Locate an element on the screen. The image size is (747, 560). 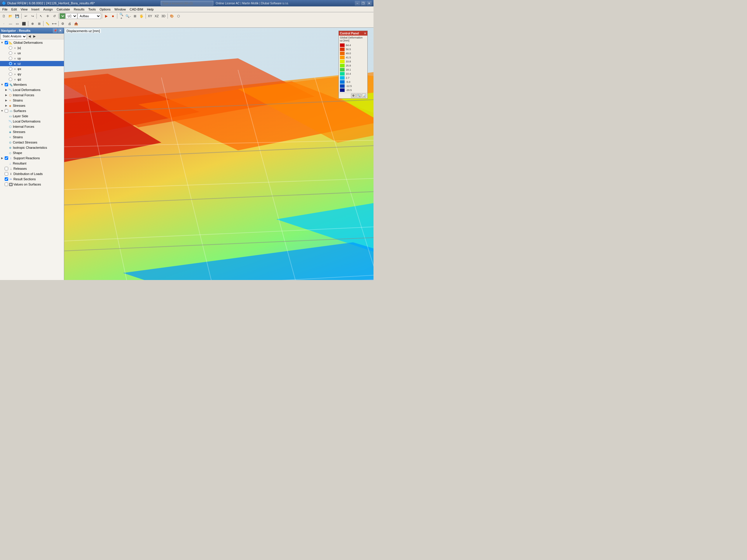
check-members is located at coordinates (6, 84).